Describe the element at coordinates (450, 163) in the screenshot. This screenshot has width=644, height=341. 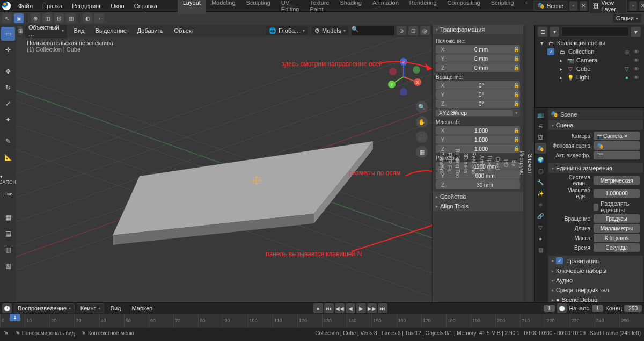
I see `n-tab-flip: FLIP Flui` at that location.